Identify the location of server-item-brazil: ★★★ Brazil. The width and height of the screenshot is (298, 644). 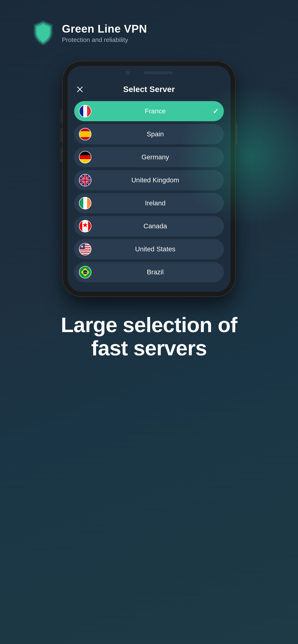
(149, 272).